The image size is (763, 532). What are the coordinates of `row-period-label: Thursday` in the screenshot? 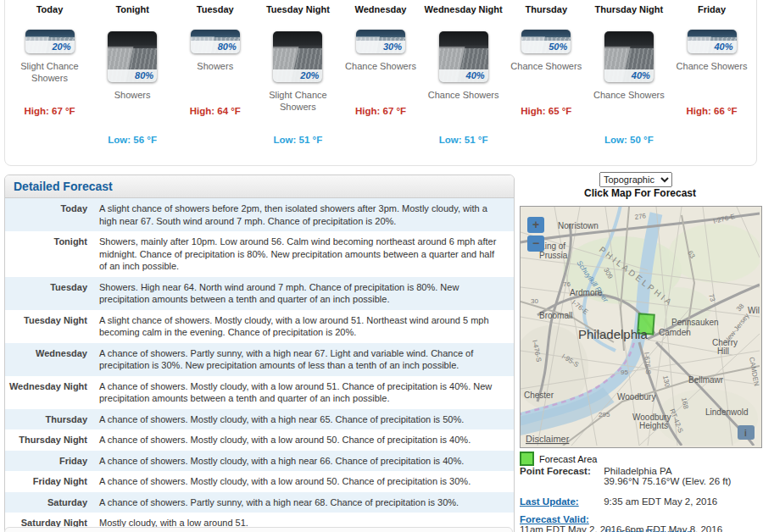 It's located at (49, 420).